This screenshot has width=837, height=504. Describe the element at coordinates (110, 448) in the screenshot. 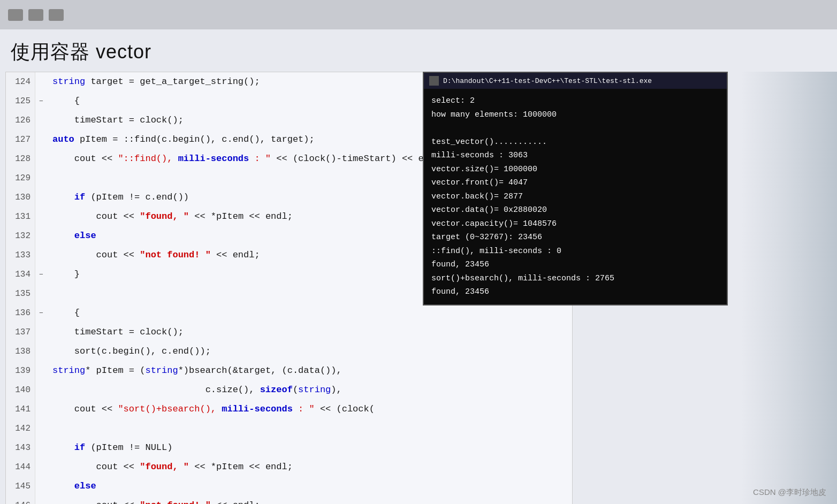

I see `code-content-143: if (pItem != NULL)` at that location.